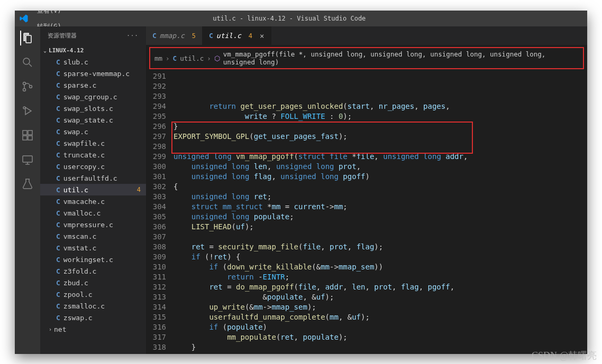  I want to click on file-item: Cutil.c4, so click(93, 190).